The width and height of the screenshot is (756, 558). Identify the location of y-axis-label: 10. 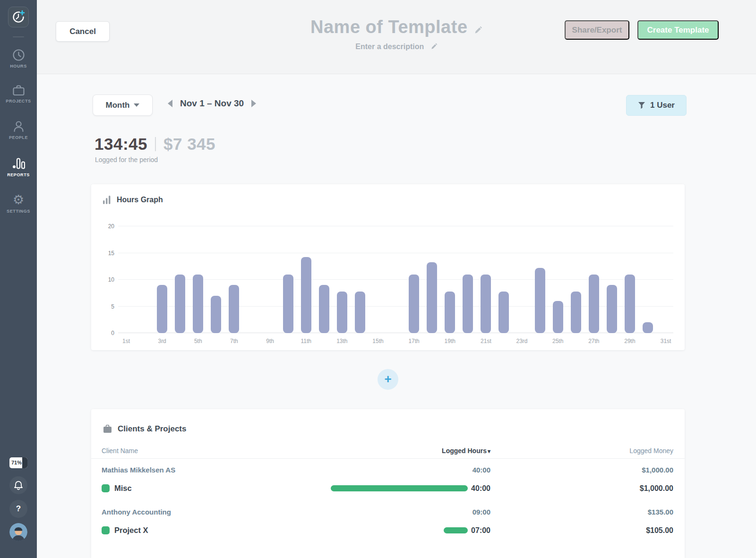
(109, 280).